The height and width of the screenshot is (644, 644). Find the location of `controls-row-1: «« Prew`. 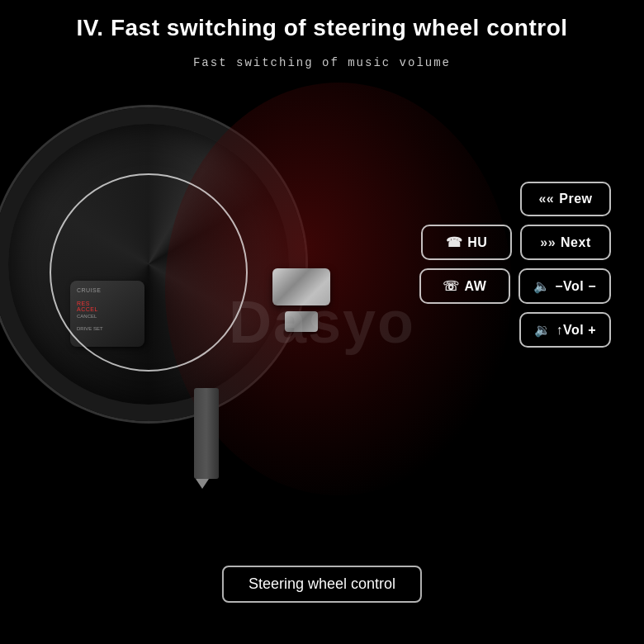

controls-row-1: «« Prew is located at coordinates (483, 199).